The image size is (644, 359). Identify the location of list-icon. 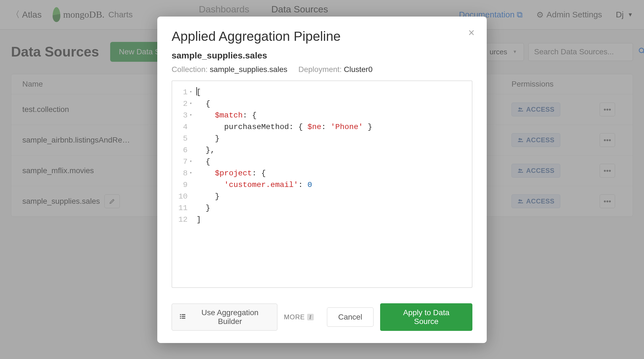
(183, 317).